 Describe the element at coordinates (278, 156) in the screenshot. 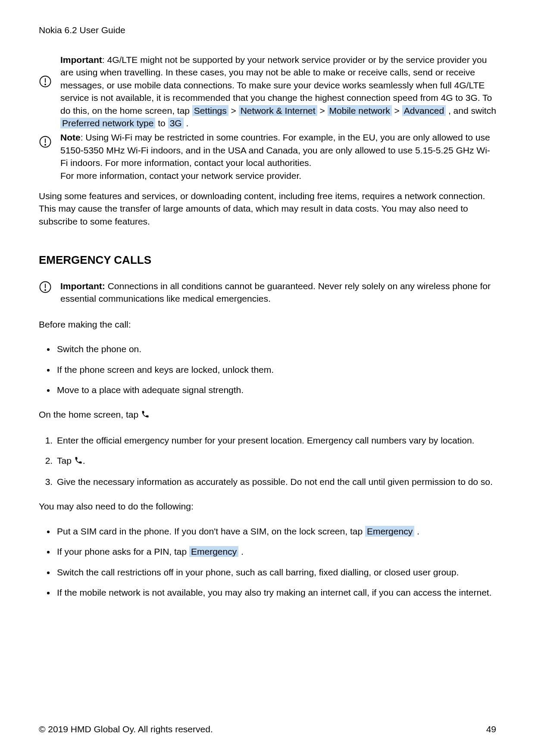

I see `wifi-note-text: Note: Using Wi-Fi may be restricted in s…` at that location.